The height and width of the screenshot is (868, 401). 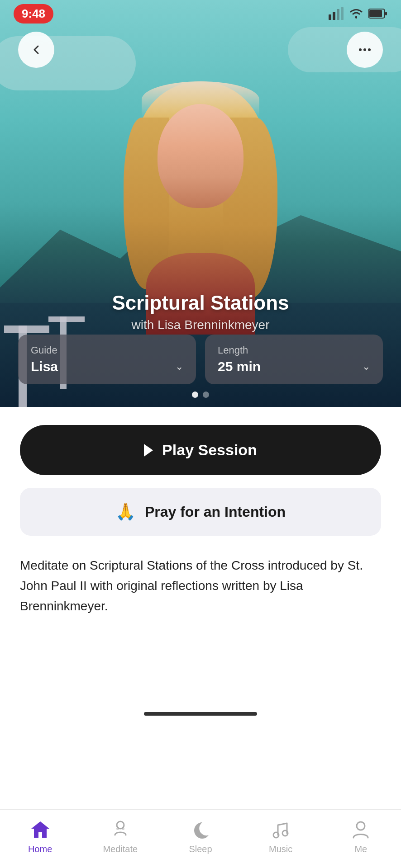 I want to click on session-title: Scriptural Stations, so click(x=200, y=303).